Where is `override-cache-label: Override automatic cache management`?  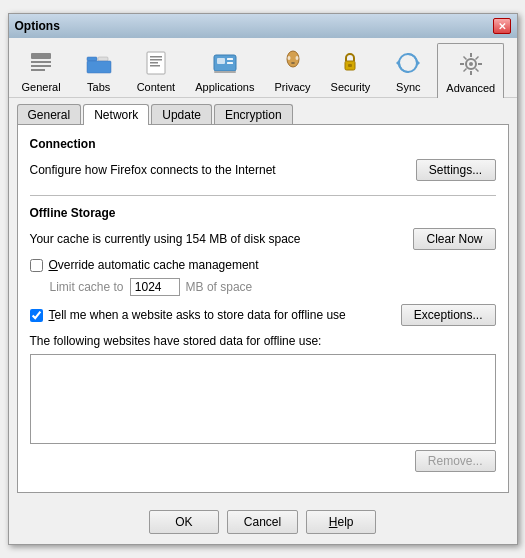 override-cache-label: Override automatic cache management is located at coordinates (154, 265).